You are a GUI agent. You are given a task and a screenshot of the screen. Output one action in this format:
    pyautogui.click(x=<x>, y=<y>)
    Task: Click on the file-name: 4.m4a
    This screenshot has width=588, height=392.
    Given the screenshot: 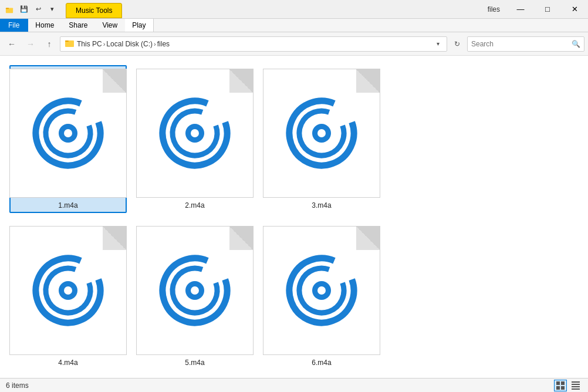 What is the action you would take?
    pyautogui.click(x=68, y=363)
    